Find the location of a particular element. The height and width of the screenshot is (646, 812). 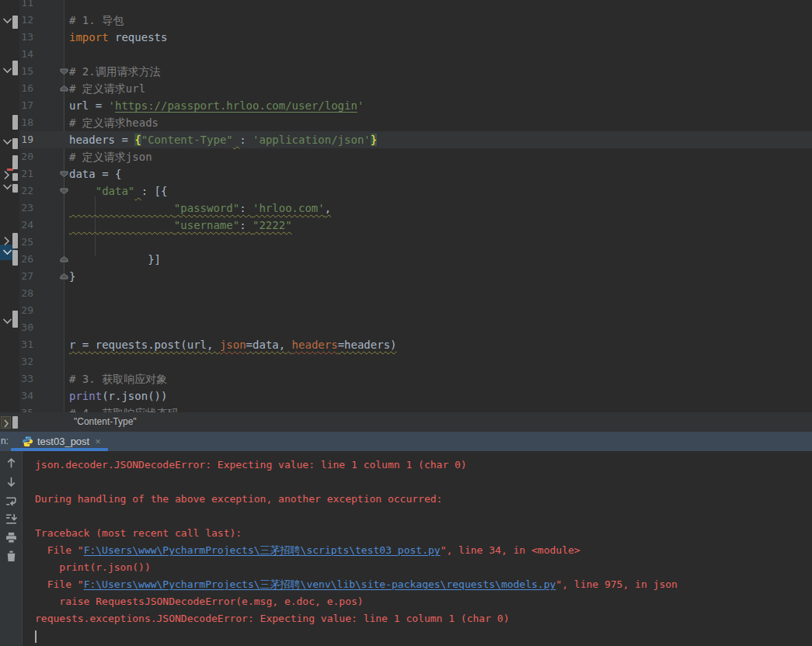

code-token: 'application/json' is located at coordinates (312, 140).